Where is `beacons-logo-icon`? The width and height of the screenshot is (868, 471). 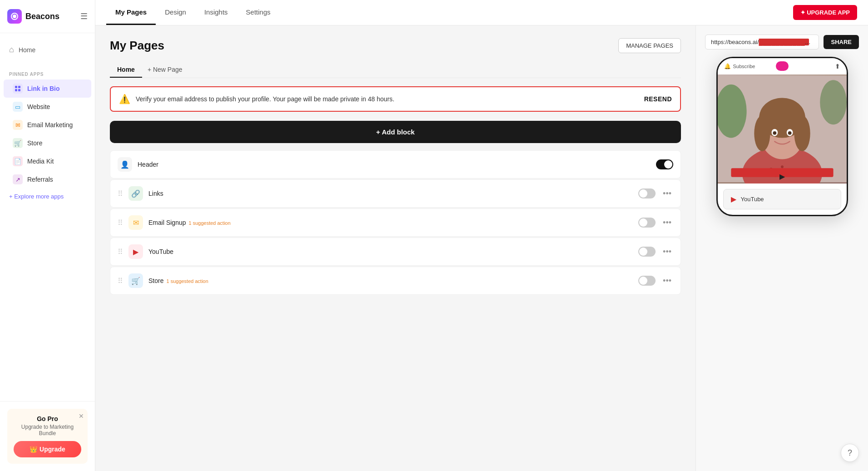 beacons-logo-icon is located at coordinates (15, 16).